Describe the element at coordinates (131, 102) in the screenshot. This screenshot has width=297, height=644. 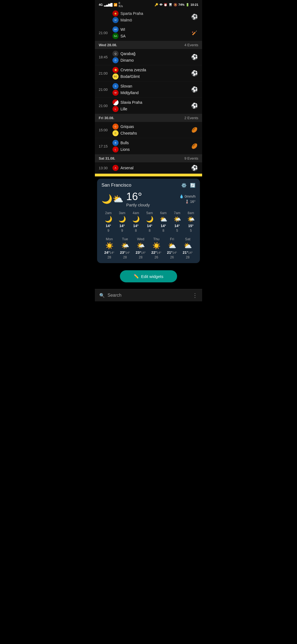
I see `team-name: Slavia Praha` at that location.